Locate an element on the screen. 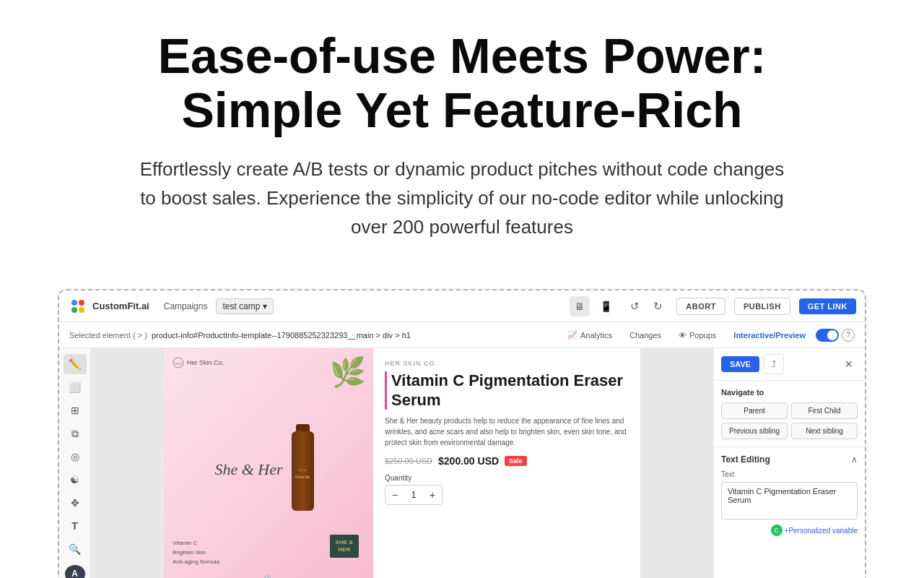  selected-element-label: Selected element ( > ) is located at coordinates (108, 335).